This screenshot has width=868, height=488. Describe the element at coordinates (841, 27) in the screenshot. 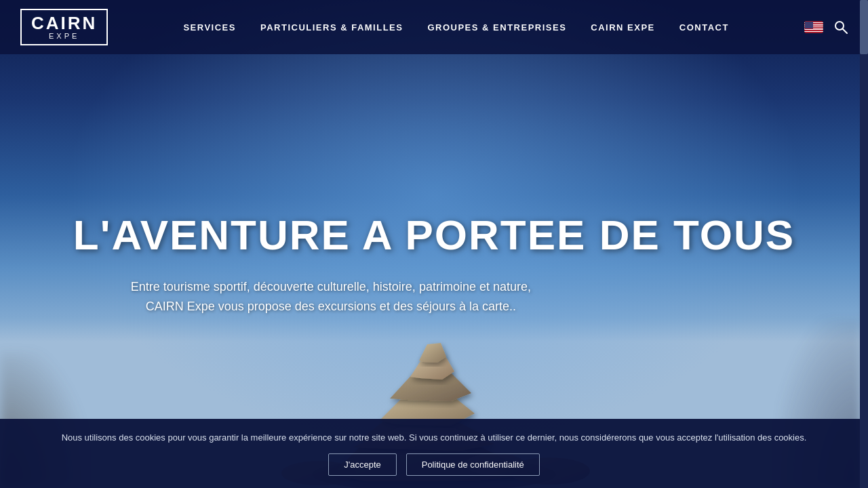

I see `search-button` at that location.